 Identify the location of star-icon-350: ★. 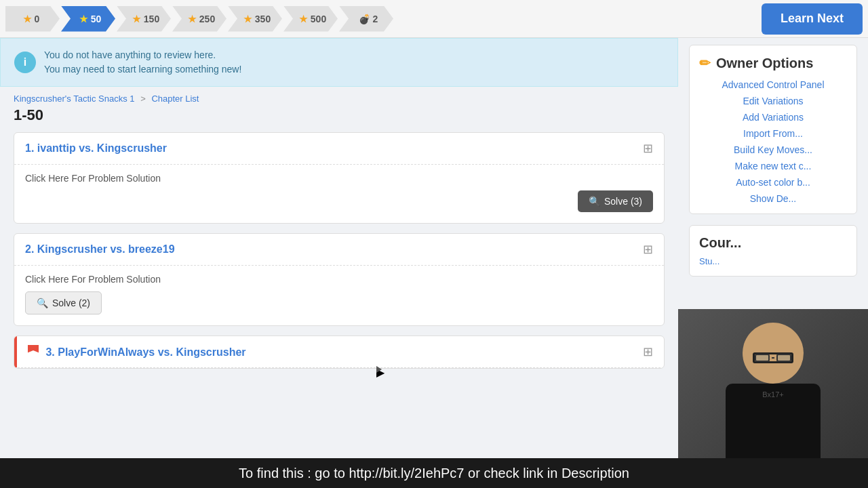
(248, 19).